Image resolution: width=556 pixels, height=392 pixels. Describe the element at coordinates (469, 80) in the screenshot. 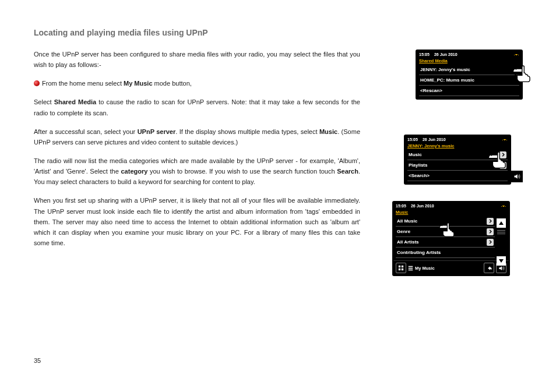

I see `list-item-label: HOME_PC: Mums music` at that location.